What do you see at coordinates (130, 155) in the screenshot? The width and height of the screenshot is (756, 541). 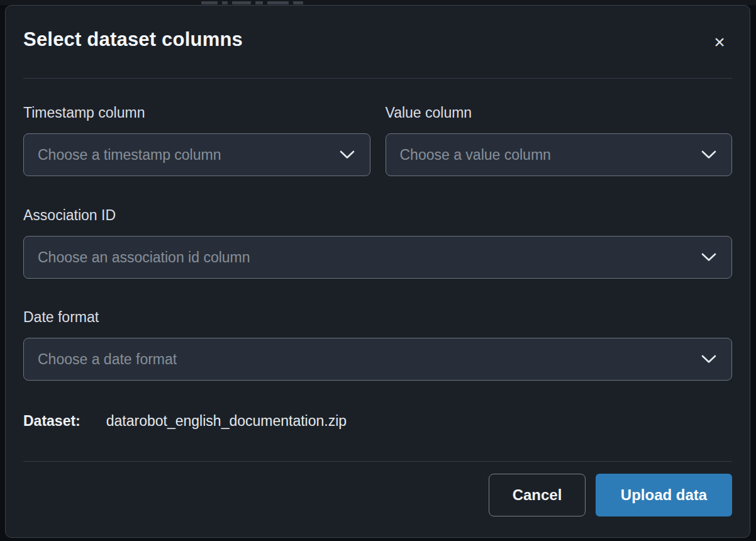 I see `timestamp-column-placeholder: Choose a timestamp column` at bounding box center [130, 155].